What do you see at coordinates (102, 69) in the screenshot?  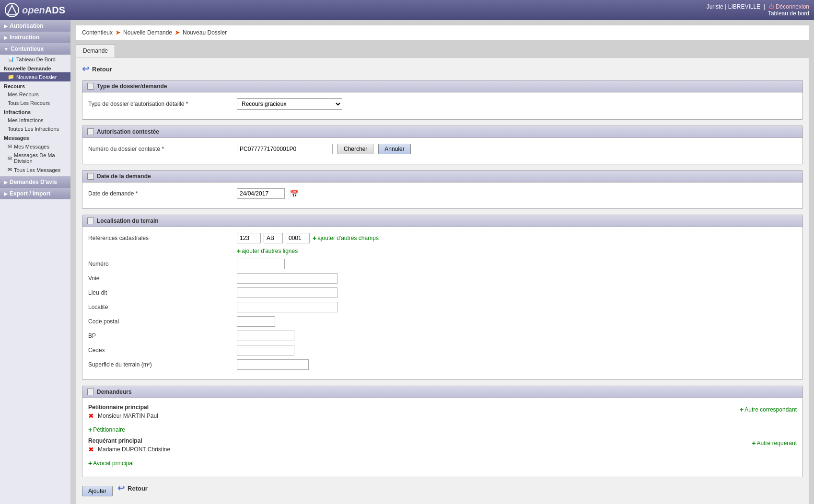 I see `back-label-top: Retour` at bounding box center [102, 69].